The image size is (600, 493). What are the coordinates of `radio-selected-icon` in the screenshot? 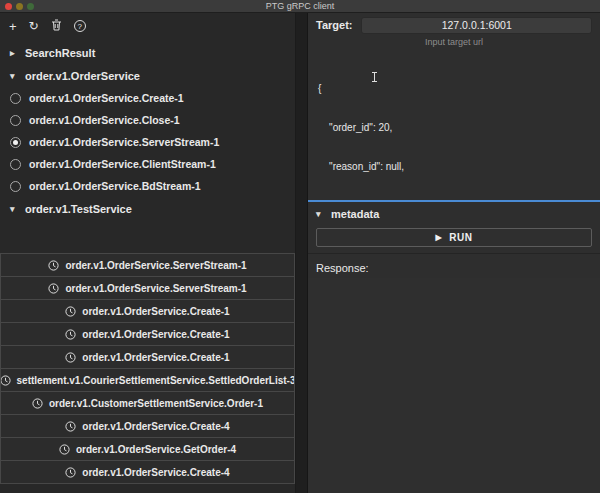 It's located at (16, 142).